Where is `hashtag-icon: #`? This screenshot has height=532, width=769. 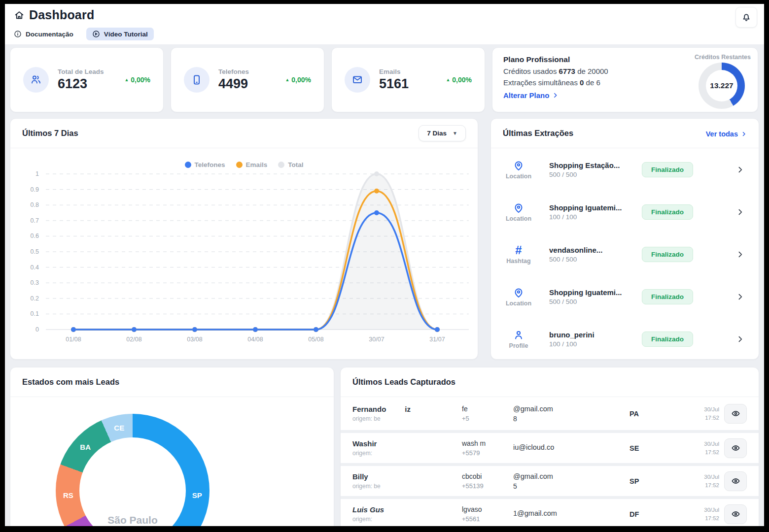
hashtag-icon: # is located at coordinates (519, 250).